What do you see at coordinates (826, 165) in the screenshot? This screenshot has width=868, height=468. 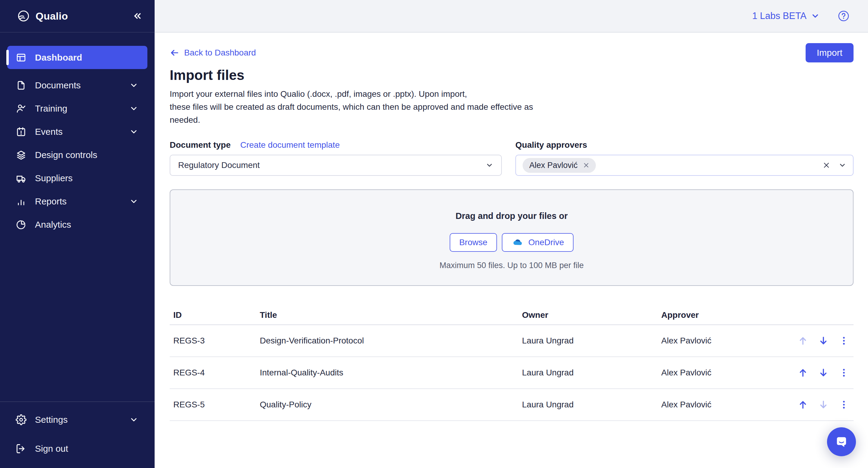 I see `clear-approvers-button` at bounding box center [826, 165].